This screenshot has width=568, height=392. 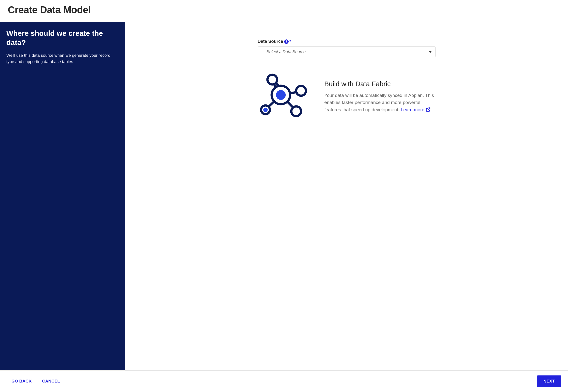 What do you see at coordinates (62, 38) in the screenshot?
I see `sidebar-heading: Where should we create the data?` at bounding box center [62, 38].